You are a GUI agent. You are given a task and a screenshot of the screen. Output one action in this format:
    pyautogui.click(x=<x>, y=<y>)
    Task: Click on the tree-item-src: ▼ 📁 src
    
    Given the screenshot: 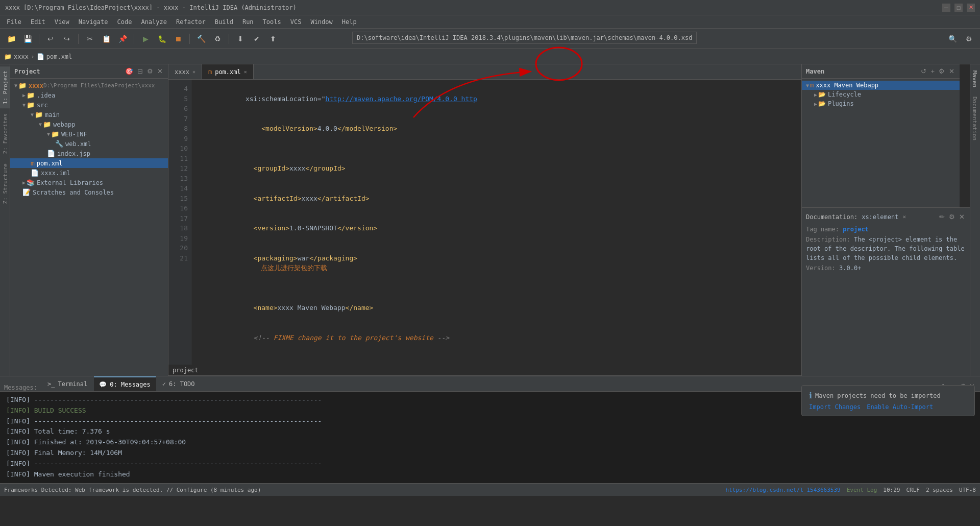 What is the action you would take?
    pyautogui.click(x=89, y=105)
    